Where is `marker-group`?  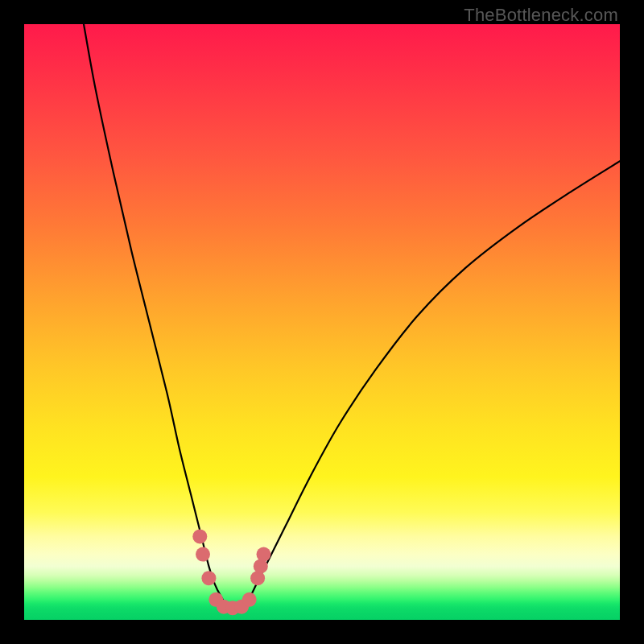
marker-group is located at coordinates (232, 572).